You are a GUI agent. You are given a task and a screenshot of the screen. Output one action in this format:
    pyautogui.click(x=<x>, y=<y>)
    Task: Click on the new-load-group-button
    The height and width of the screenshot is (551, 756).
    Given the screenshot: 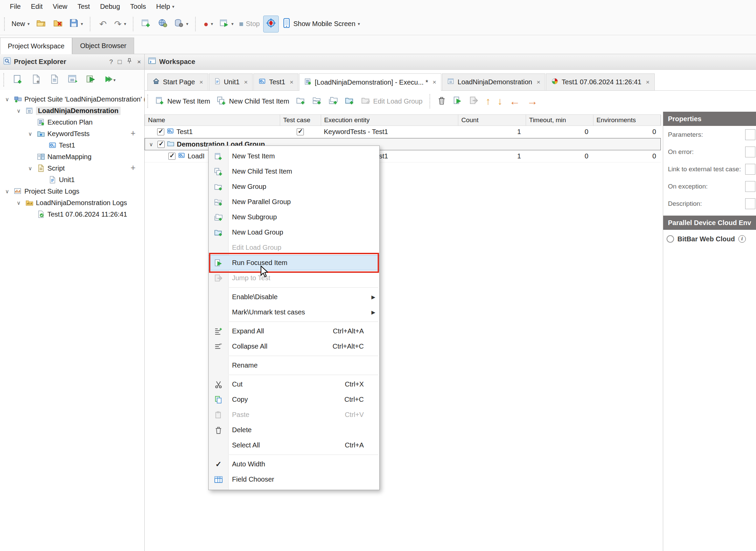 What is the action you would take?
    pyautogui.click(x=350, y=101)
    